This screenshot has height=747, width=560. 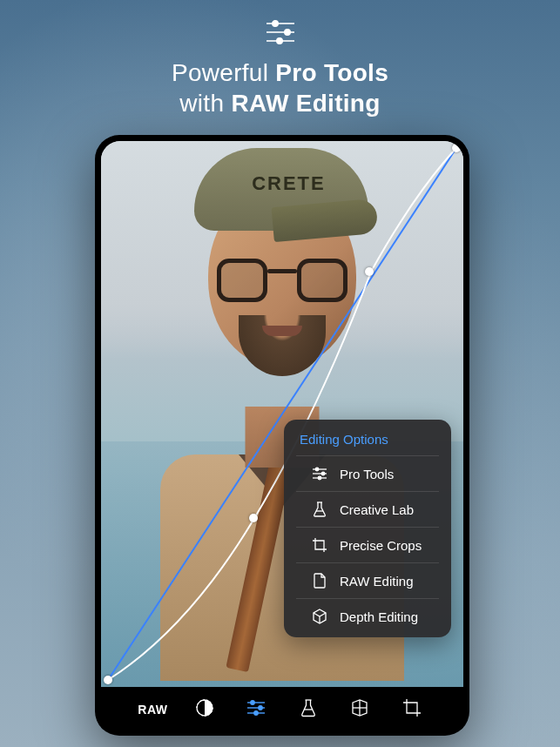 I want to click on promo-headline: Powerful Pro Tools with RAW Editing, so click(x=280, y=88).